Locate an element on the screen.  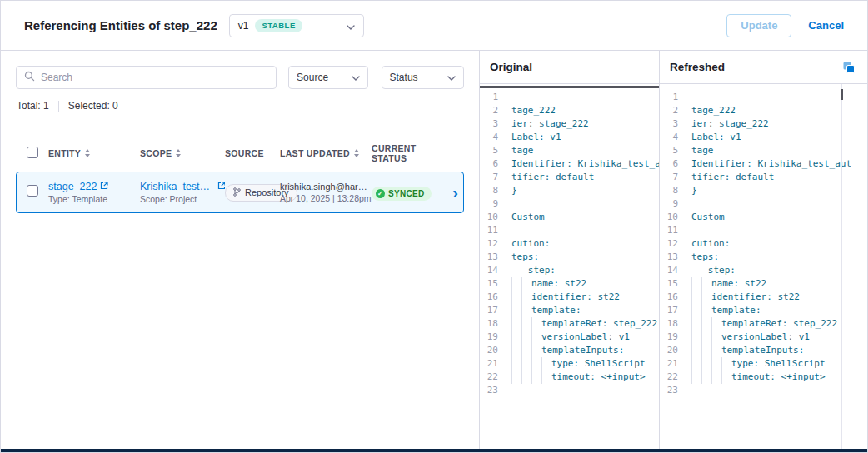
line-number: 5 is located at coordinates (672, 151).